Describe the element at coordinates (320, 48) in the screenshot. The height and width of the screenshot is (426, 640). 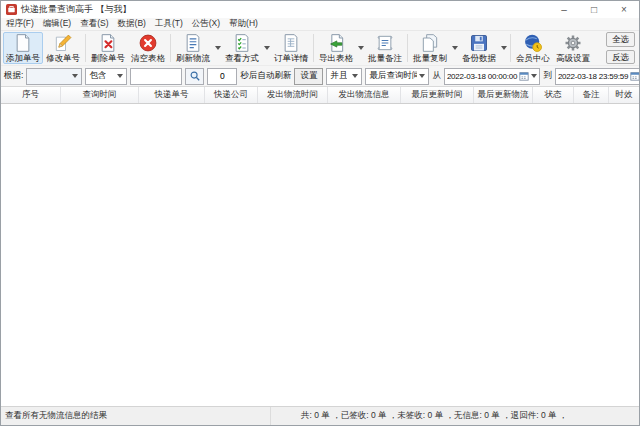
I see `toolbar: 添加单号 修改单号 删除单号` at that location.